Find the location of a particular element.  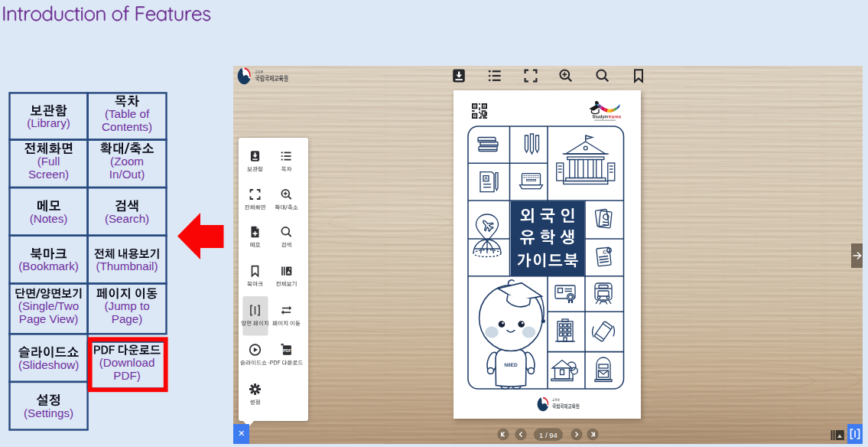

svg-text: Page View) is located at coordinates (49, 318).